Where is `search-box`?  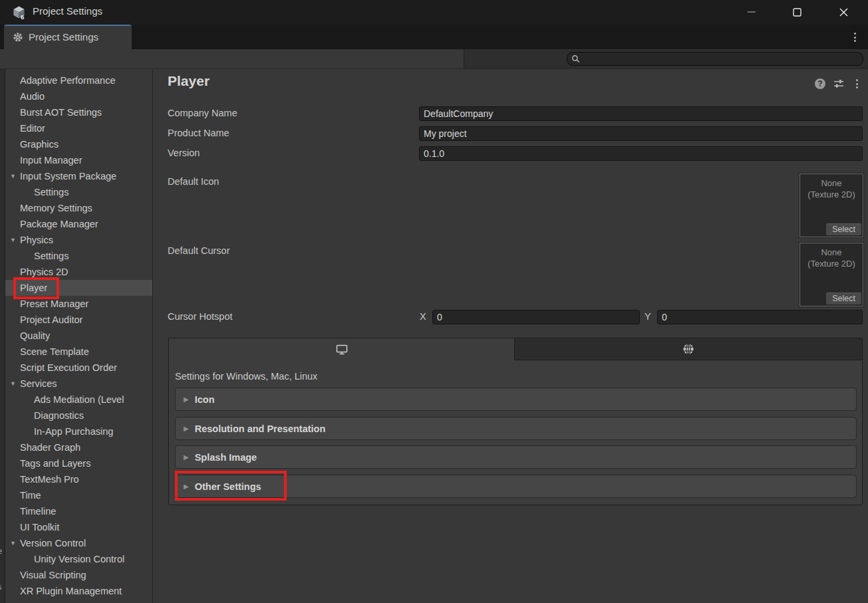 search-box is located at coordinates (715, 59).